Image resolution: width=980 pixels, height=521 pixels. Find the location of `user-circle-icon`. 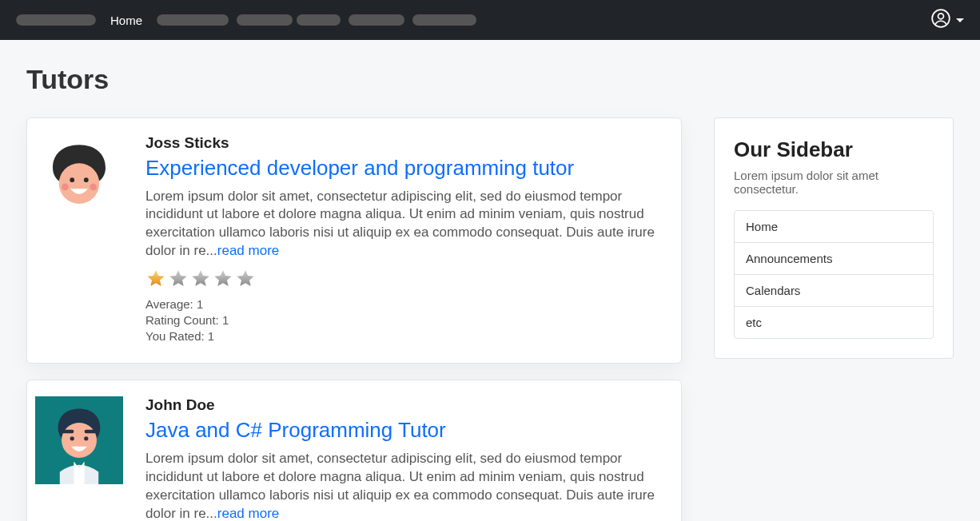

user-circle-icon is located at coordinates (941, 20).